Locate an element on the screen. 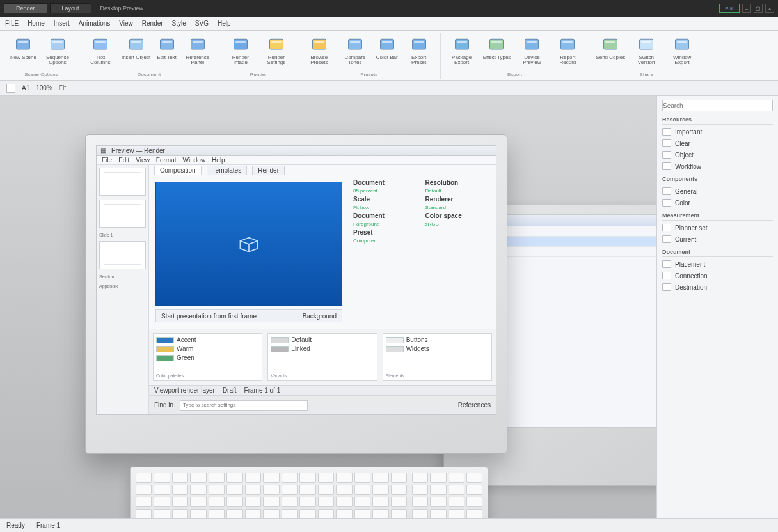 Image resolution: width=778 pixels, height=532 pixels. inner-menu-edit: Edit is located at coordinates (124, 160).